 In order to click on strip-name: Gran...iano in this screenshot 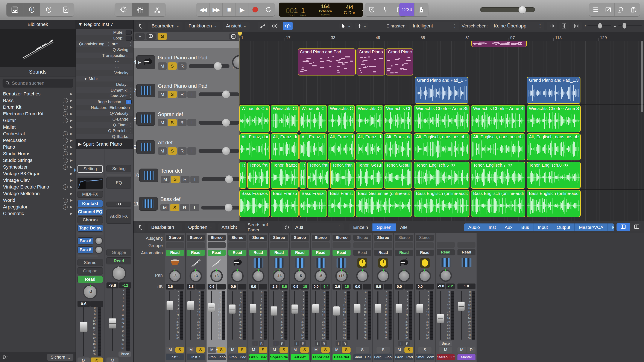, I will do `click(216, 357)`.